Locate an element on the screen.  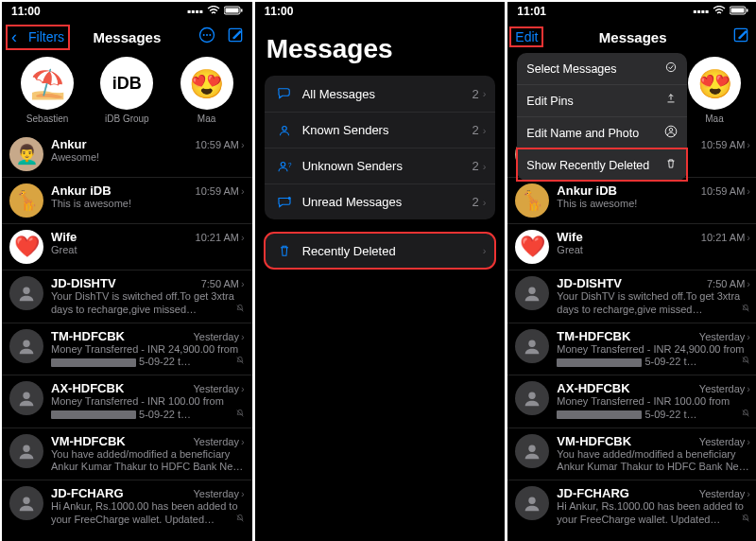
status-time: 11:00 is located at coordinates (280, 11).